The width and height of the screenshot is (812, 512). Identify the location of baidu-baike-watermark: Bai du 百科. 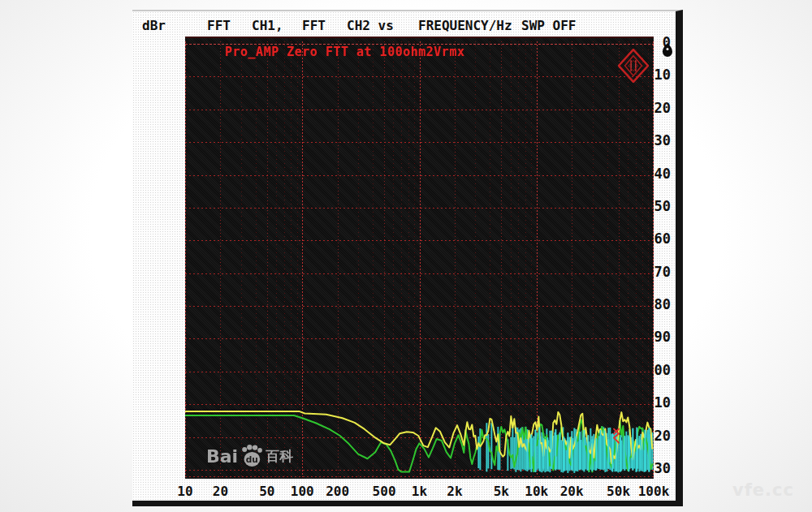
(250, 456).